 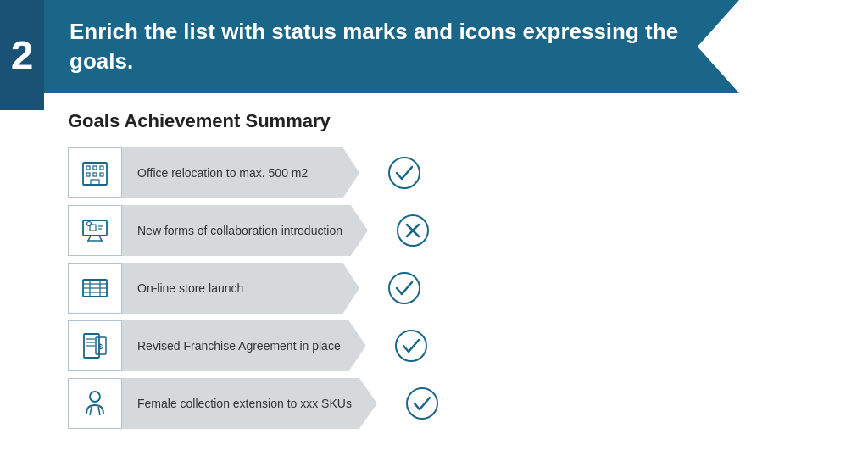 What do you see at coordinates (451, 173) in the screenshot?
I see `goal-row-office-relocation: Office relocation to max. 500 m2` at bounding box center [451, 173].